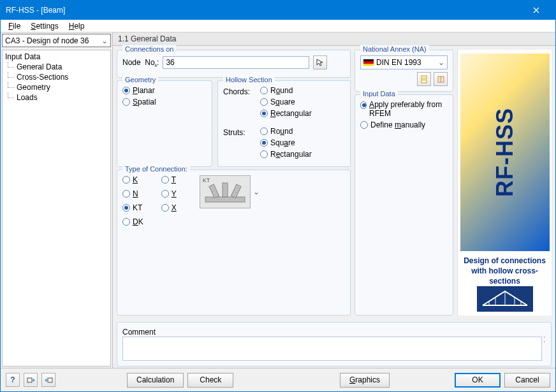 Image resolution: width=556 pixels, height=392 pixels. What do you see at coordinates (133, 208) in the screenshot?
I see `type-kt-radio: KT` at bounding box center [133, 208].